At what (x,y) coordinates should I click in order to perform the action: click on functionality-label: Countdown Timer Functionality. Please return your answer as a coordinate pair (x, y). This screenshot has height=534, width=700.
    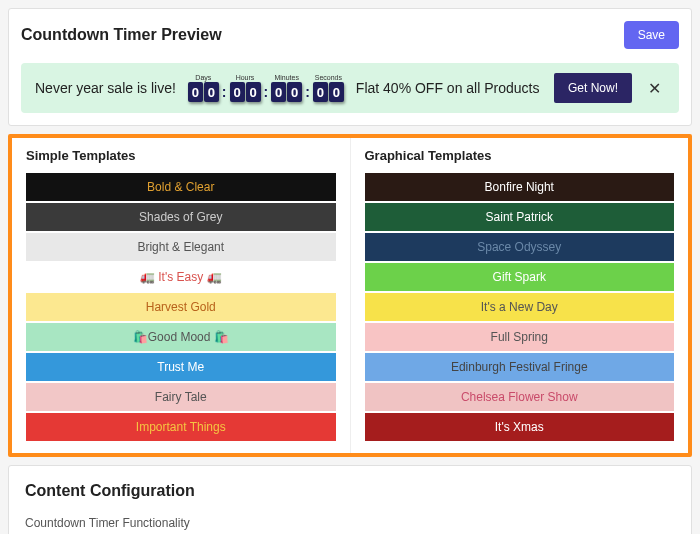
    Looking at the image, I should click on (350, 523).